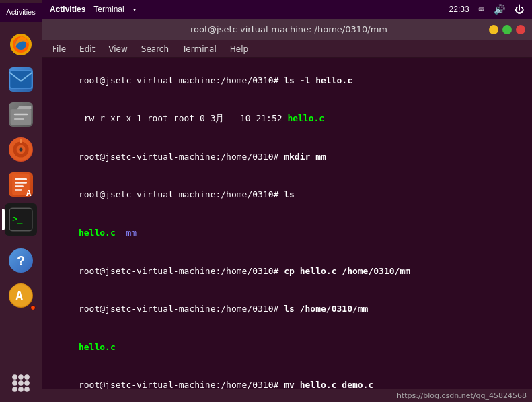  What do you see at coordinates (20, 12) in the screenshot?
I see `activities-label: Activities` at bounding box center [20, 12].